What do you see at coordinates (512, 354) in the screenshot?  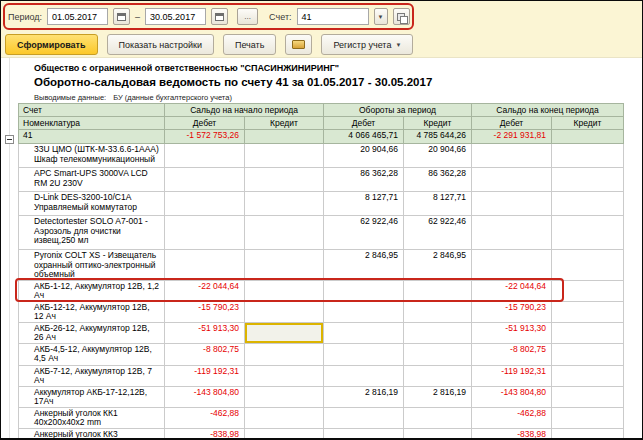 I see `cell-skD: -8 802,75` at bounding box center [512, 354].